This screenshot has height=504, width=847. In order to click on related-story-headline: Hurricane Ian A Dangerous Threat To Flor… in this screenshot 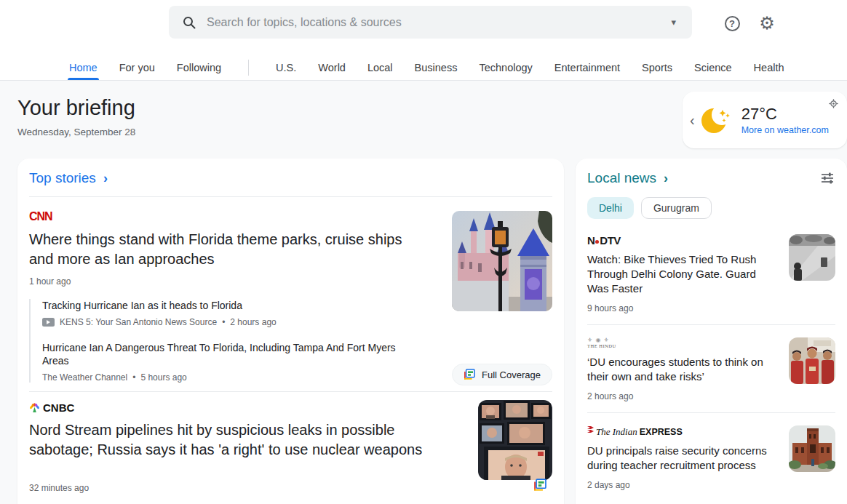, I will do `click(231, 354)`.